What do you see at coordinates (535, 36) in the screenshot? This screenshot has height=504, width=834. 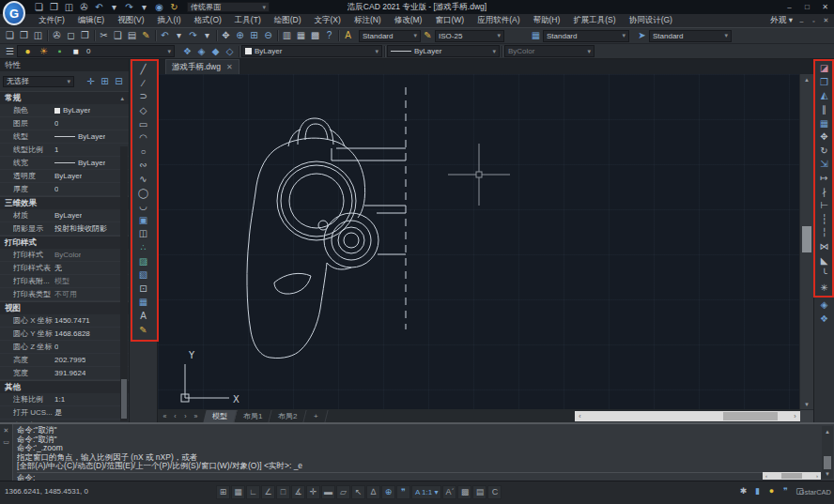 I see `table-style-icon: ▦` at bounding box center [535, 36].